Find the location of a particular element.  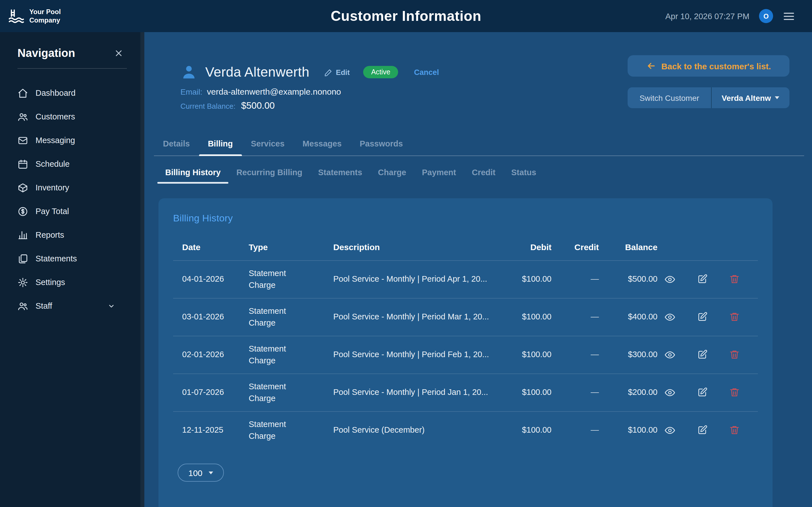

pencil-icon is located at coordinates (328, 72).